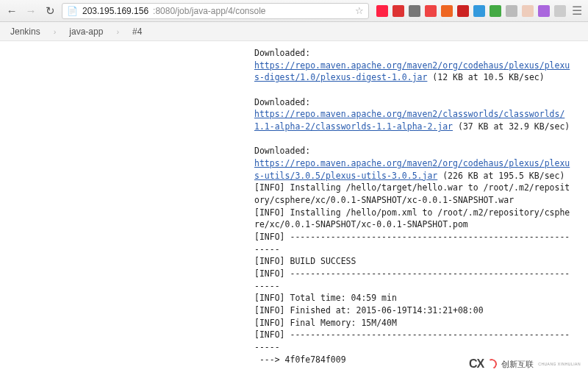  I want to click on console-line: [INFO] Final Memory: 15M/40M, so click(326, 323).